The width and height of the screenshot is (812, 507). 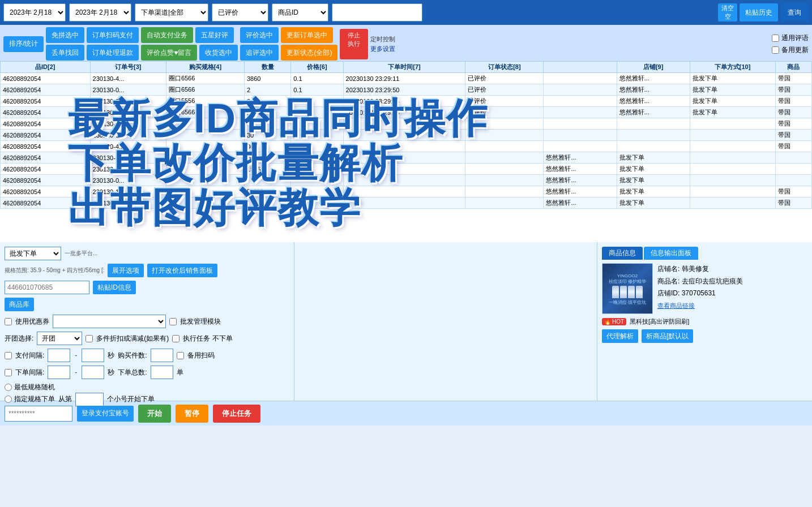 I want to click on date-from-select: 2023年 2月18日, so click(x=35, y=12).